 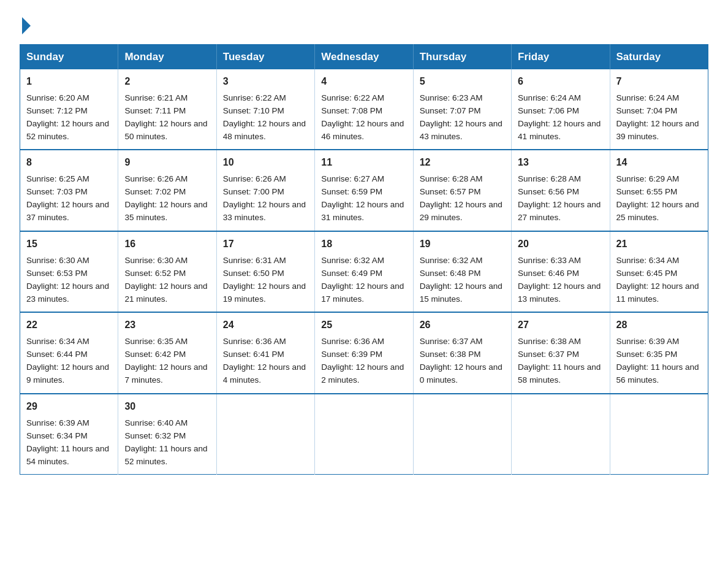 I want to click on calendar-day-cell: 2 Sunrise: 6:21 AMSunset: 7:11 PMDayligh…, so click(x=167, y=109).